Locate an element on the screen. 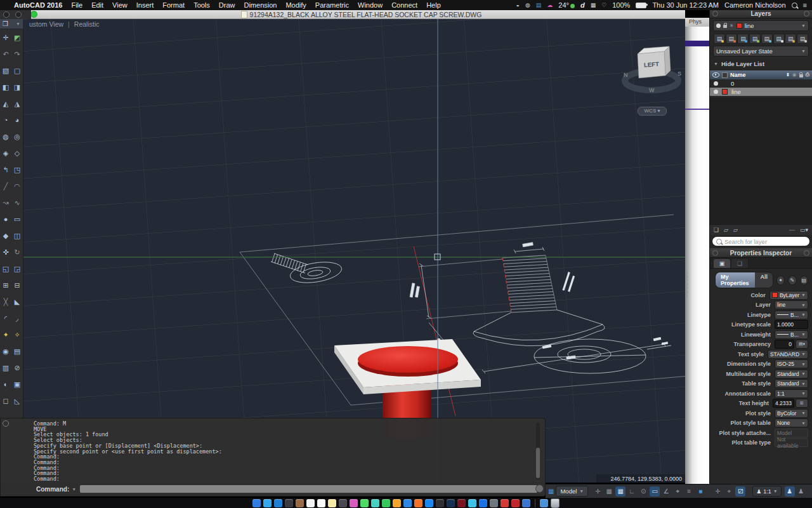 The height and width of the screenshot is (508, 812). dock-app-reminders is located at coordinates (321, 503).